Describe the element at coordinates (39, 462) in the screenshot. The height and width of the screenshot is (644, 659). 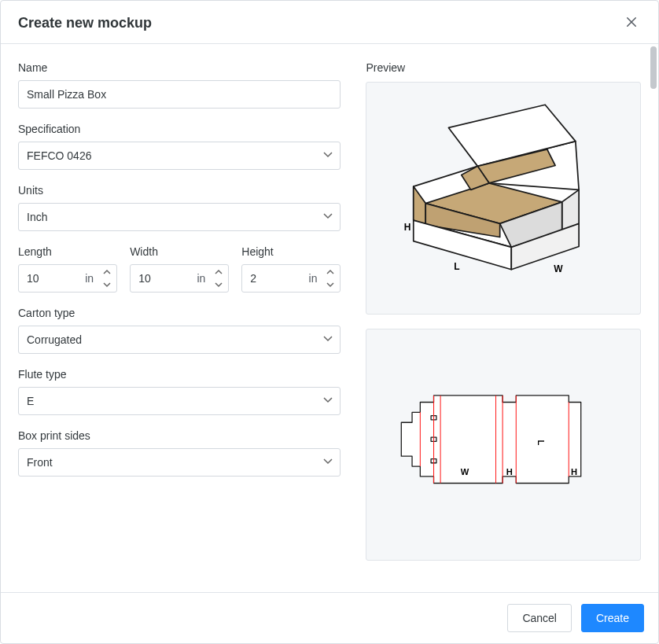
I see `print-sides-value: Front` at that location.